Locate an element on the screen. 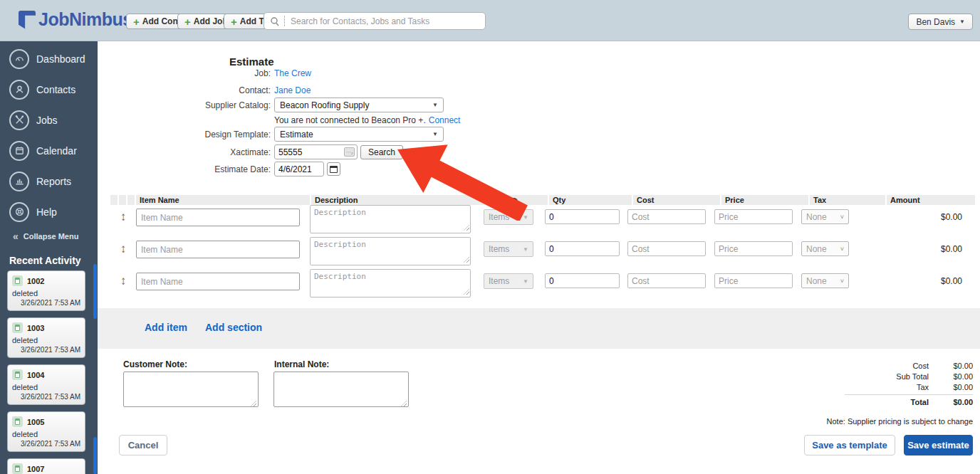 The image size is (980, 474). cost-total-label: Cost is located at coordinates (886, 366).